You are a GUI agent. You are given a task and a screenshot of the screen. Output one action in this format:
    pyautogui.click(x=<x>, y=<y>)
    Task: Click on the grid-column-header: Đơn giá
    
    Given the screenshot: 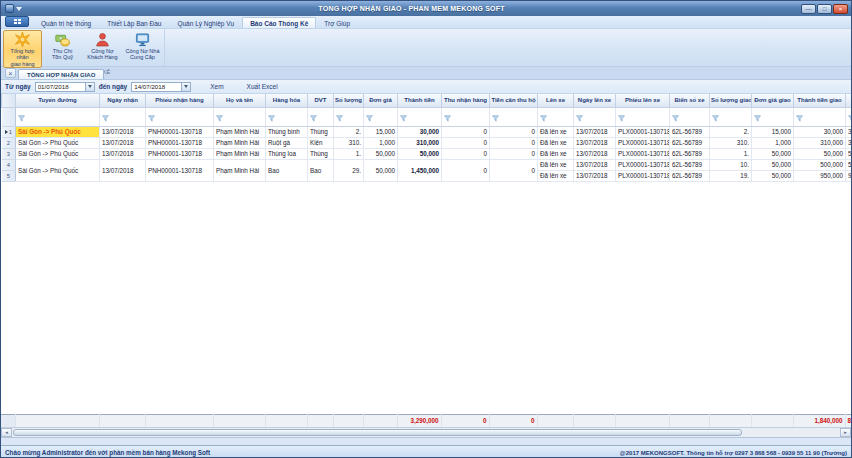 What is the action you would take?
    pyautogui.click(x=381, y=100)
    